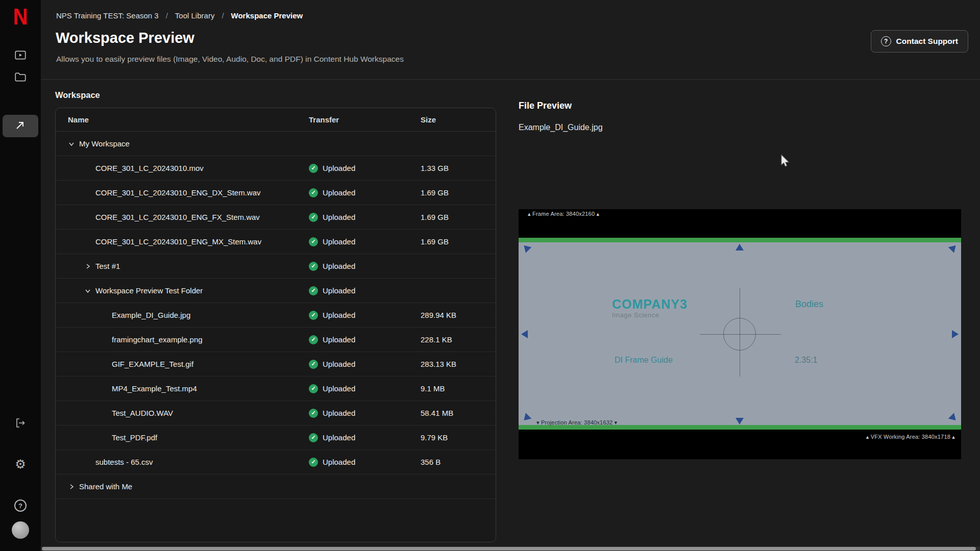 The height and width of the screenshot is (551, 980). Describe the element at coordinates (182, 413) in the screenshot. I see `name-cell: Test_AUDIO.WAV` at that location.